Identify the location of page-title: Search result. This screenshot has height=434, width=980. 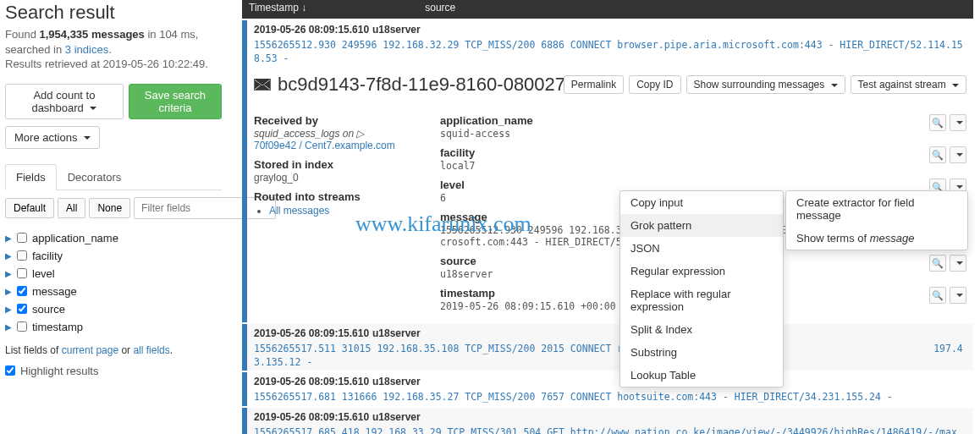
(113, 13).